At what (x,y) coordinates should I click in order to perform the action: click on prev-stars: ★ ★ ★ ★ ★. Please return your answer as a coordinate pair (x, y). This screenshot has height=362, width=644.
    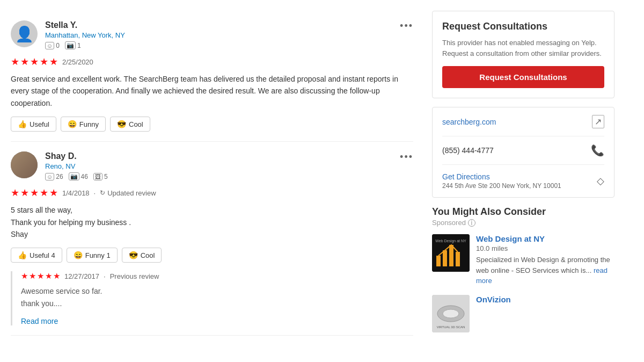
    Looking at the image, I should click on (41, 276).